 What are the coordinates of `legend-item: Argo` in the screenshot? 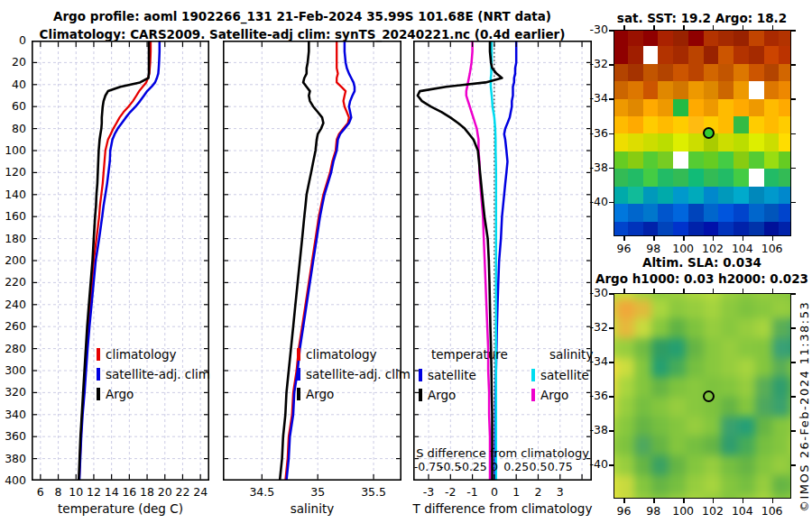 It's located at (464, 395).